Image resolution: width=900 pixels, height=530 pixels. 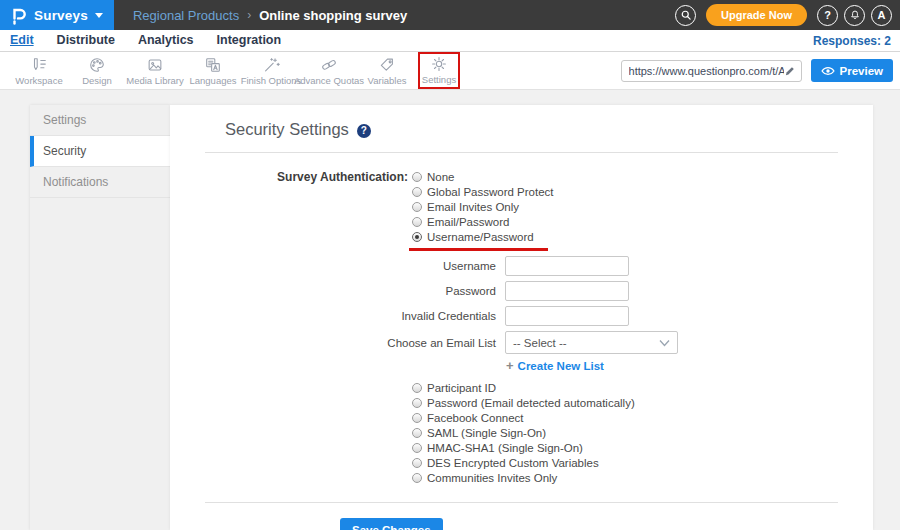 What do you see at coordinates (97, 65) in the screenshot?
I see `palette-icon` at bounding box center [97, 65].